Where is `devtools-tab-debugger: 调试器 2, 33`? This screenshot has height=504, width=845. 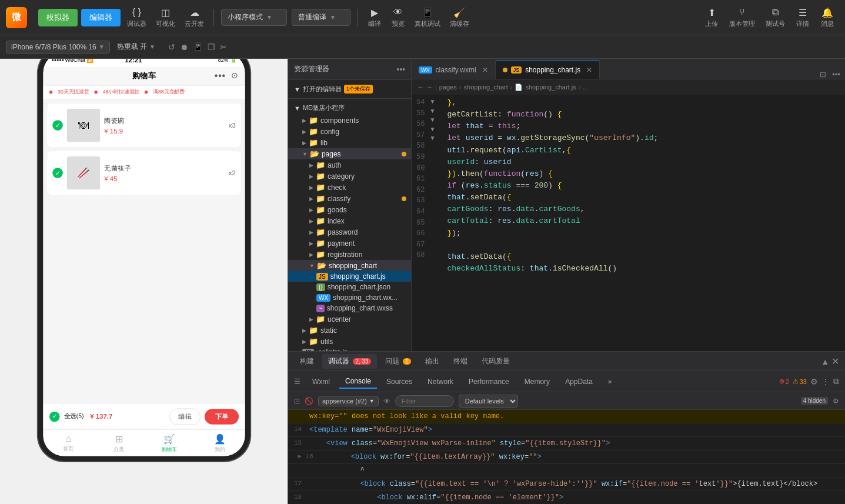 devtools-tab-debugger: 调试器 2, 33 is located at coordinates (349, 361).